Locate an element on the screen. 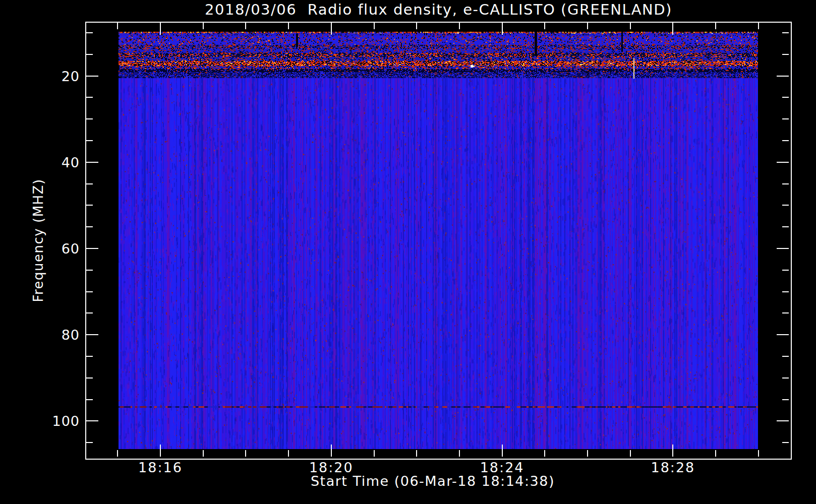  x-tick-label: 18:28 is located at coordinates (673, 468).